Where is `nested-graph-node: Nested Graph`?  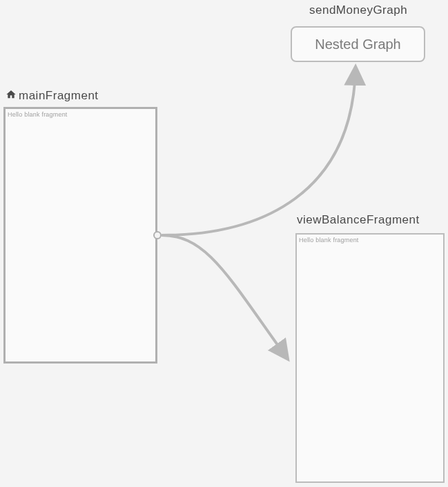 nested-graph-node: Nested Graph is located at coordinates (358, 44).